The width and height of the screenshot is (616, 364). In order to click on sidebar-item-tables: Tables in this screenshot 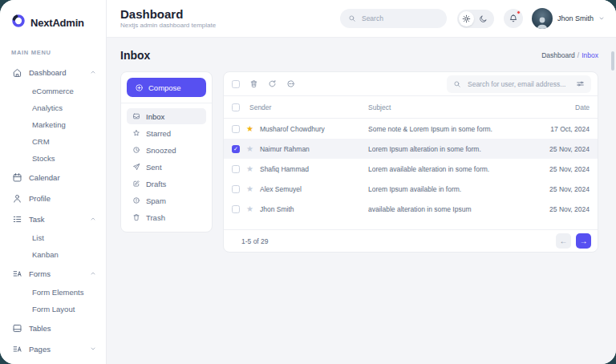, I will do `click(53, 328)`.